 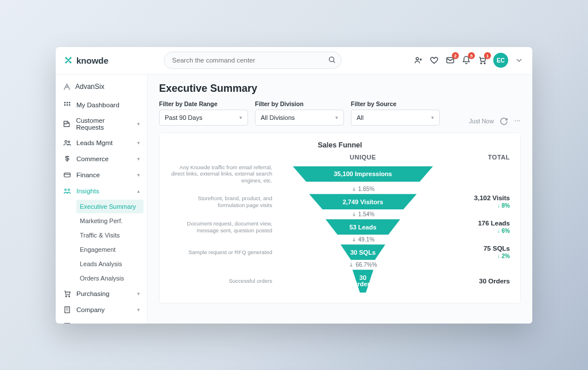 What do you see at coordinates (434, 60) in the screenshot?
I see `heart-icon` at bounding box center [434, 60].